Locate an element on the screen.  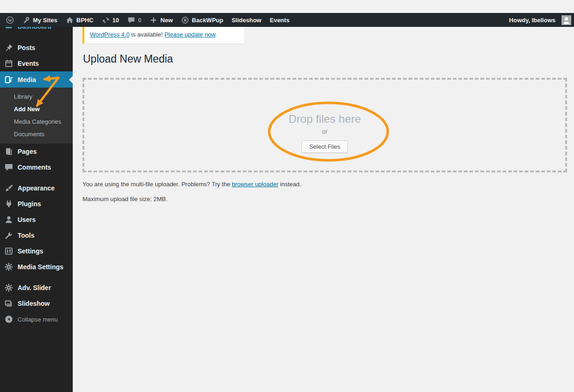
new-content-menu: New is located at coordinates (161, 20).